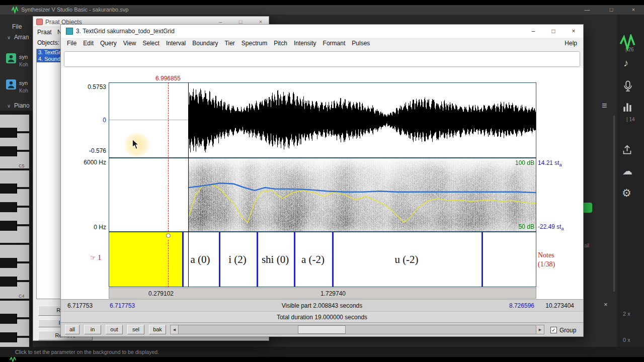 The image size is (644, 362). Describe the element at coordinates (175, 330) in the screenshot. I see `scrollbar-left-arrow: ◀` at that location.